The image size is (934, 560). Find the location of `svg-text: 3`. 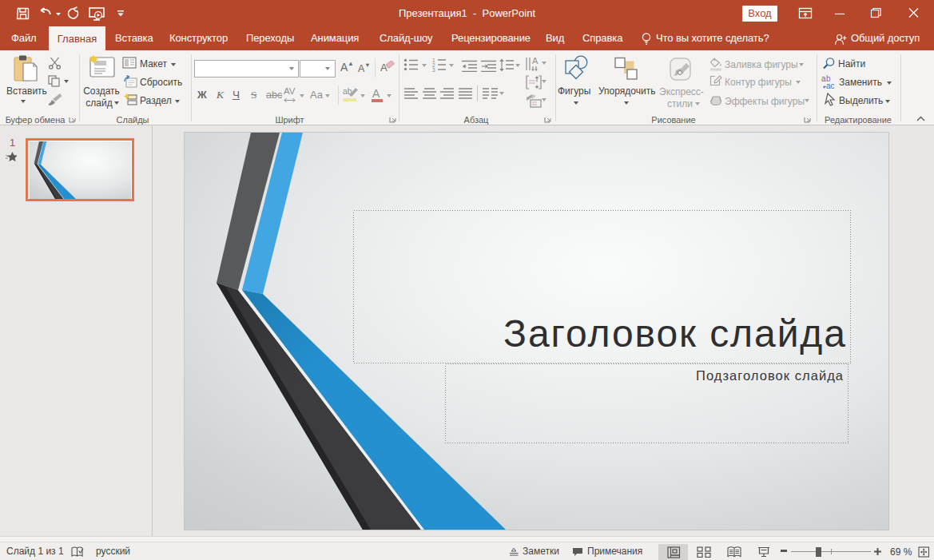

svg-text: 3 is located at coordinates (434, 70).